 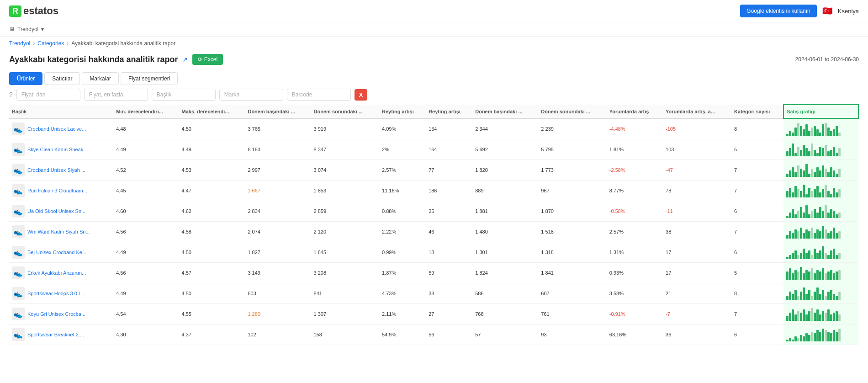 What do you see at coordinates (149, 79) in the screenshot?
I see `tab-fiyat-segmentleri: Fiyat segmentleri` at bounding box center [149, 79].